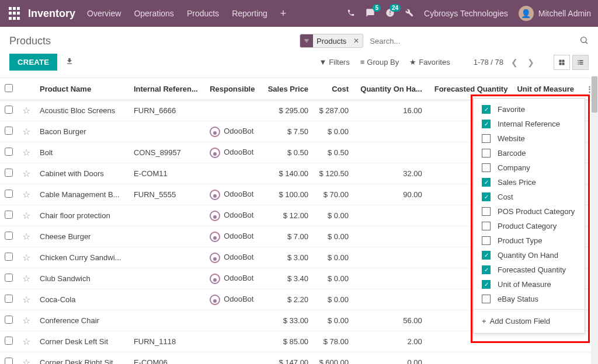  What do you see at coordinates (234, 89) in the screenshot?
I see `col-resp: Responsible` at bounding box center [234, 89].